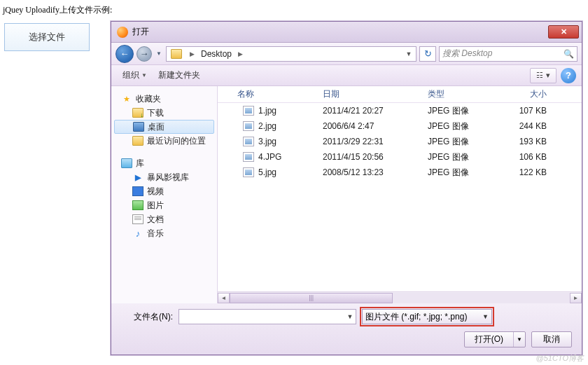 The width and height of the screenshot is (588, 365). Describe the element at coordinates (146, 317) in the screenshot. I see `filename-label: 文件名(N):` at that location.